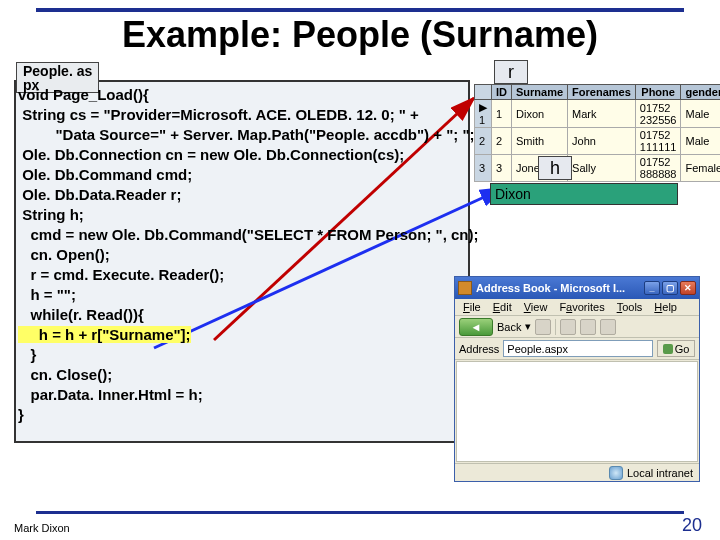 The width and height of the screenshot is (720, 540). I want to click on browser-window: Address Book - Microsoft I... _ ▢ ✕ File…, so click(577, 379).